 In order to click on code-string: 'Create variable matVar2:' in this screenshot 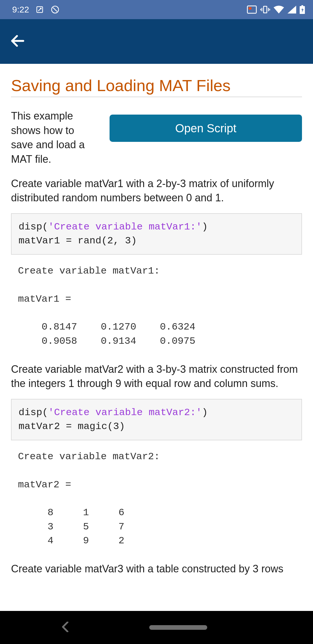, I will do `click(125, 413)`.